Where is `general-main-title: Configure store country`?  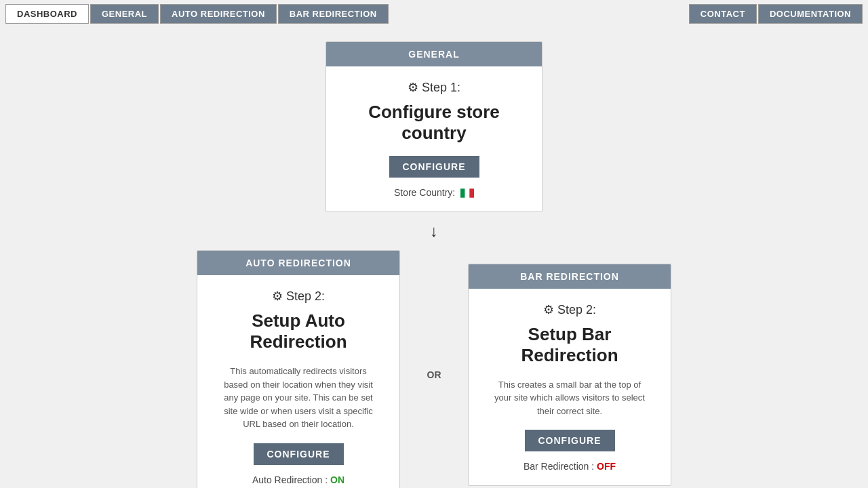
general-main-title: Configure store country is located at coordinates (434, 123).